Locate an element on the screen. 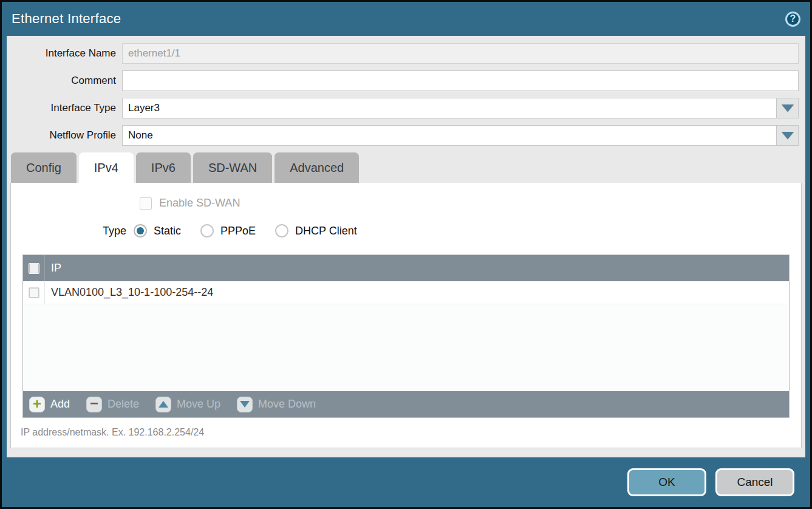  ip-column-header: IP is located at coordinates (53, 268).